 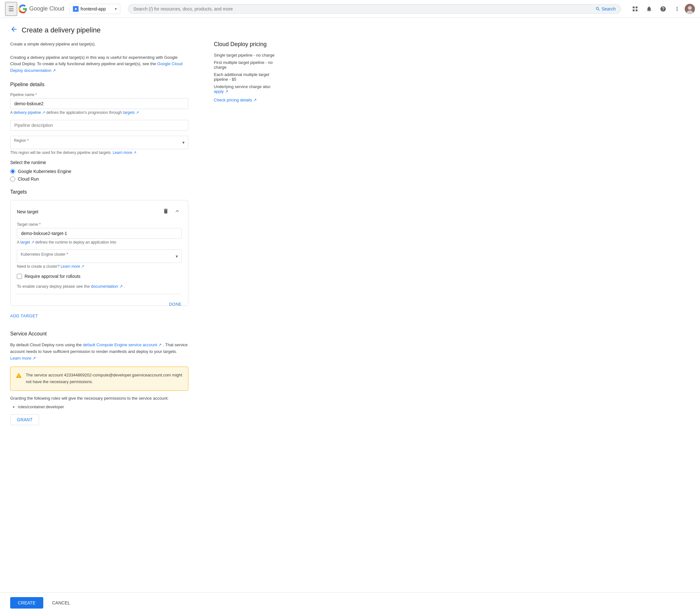 I want to click on k8s-cluster-hint: Need to create a cluster? Learn more ↗, so click(x=99, y=266).